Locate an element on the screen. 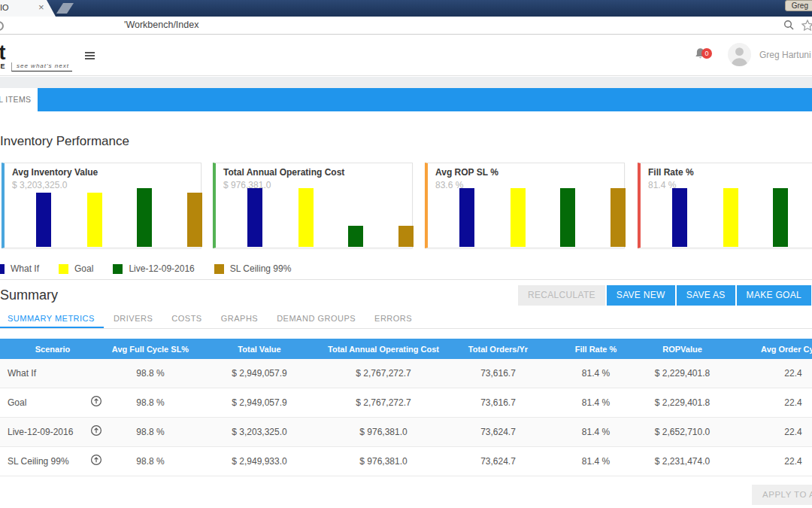 Image resolution: width=812 pixels, height=508 pixels. summary-sub-tabs: SUMMARY METRICSDRIVERSCOSTSGRAPHSDEMAND … is located at coordinates (406, 319).